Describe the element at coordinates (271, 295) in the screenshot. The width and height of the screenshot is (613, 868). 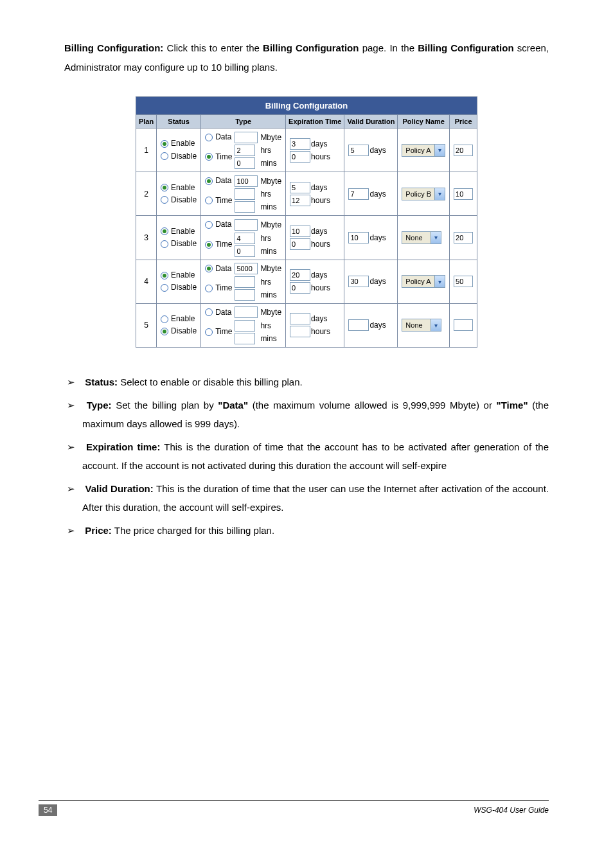
I see `mins-label: mins` at that location.